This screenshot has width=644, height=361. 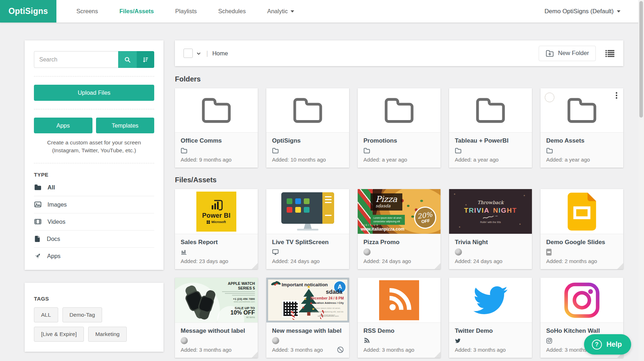 What do you see at coordinates (127, 59) in the screenshot?
I see `search-button` at bounding box center [127, 59].